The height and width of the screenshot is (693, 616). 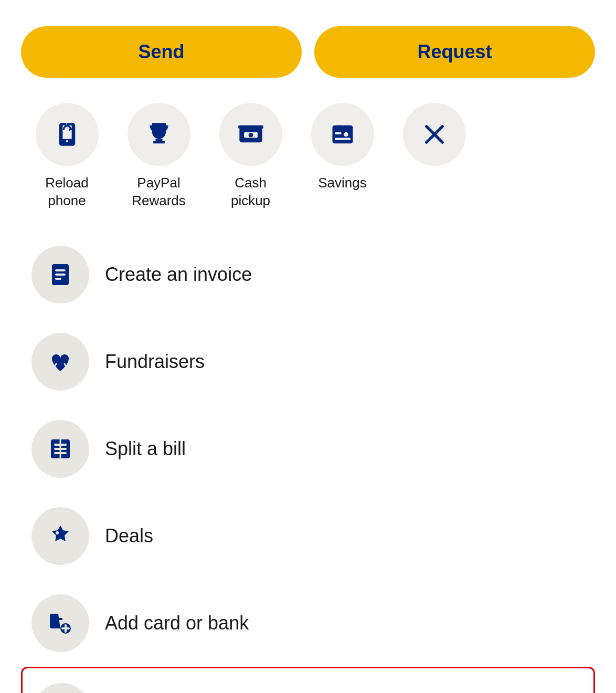 What do you see at coordinates (60, 536) in the screenshot?
I see `deals-icon-circle` at bounding box center [60, 536].